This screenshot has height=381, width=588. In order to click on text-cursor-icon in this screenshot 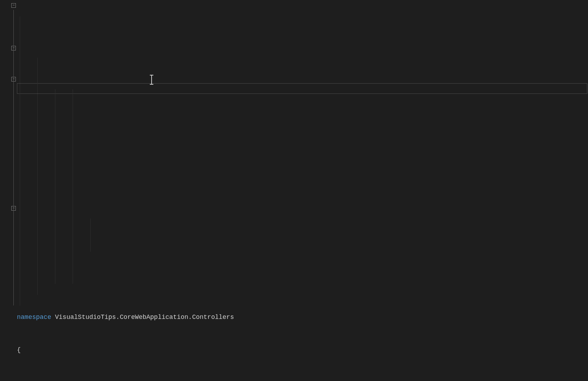, I will do `click(152, 80)`.